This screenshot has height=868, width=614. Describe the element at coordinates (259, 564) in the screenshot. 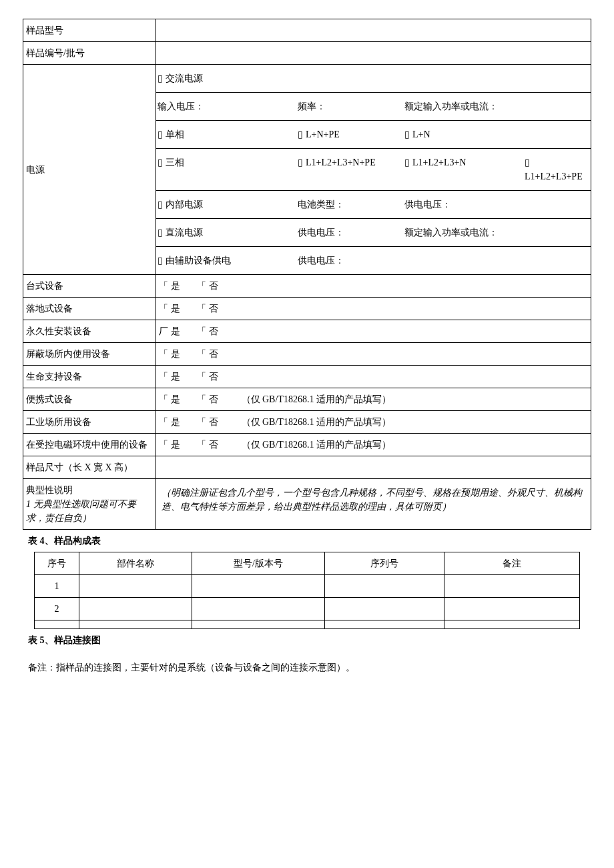

I see `col-model: 型号/版本号` at that location.